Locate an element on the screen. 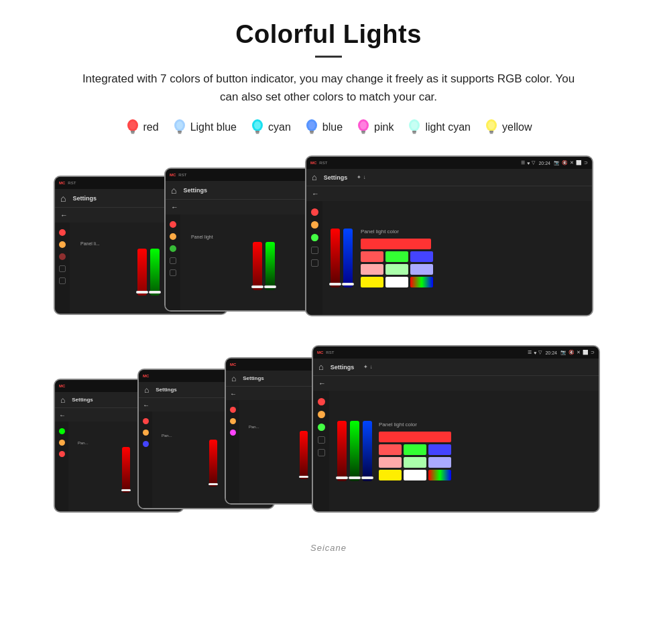 This screenshot has width=657, height=644. color-label-red: red is located at coordinates (152, 127).